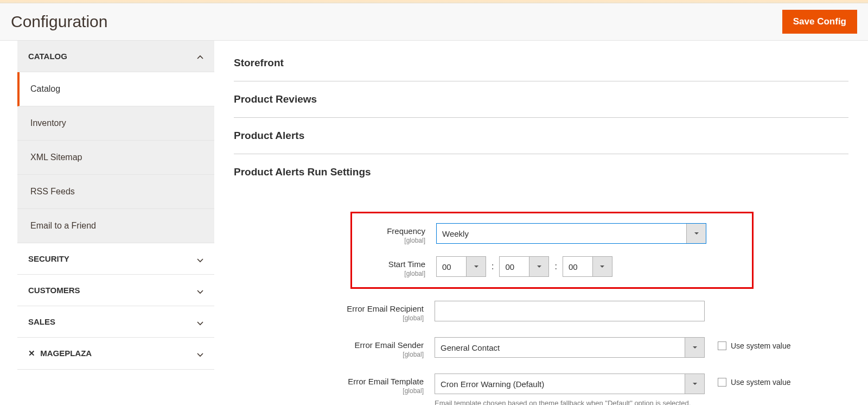 The height and width of the screenshot is (405, 868). Describe the element at coordinates (63, 226) in the screenshot. I see `sidebar-item-label: Email to a Friend` at that location.